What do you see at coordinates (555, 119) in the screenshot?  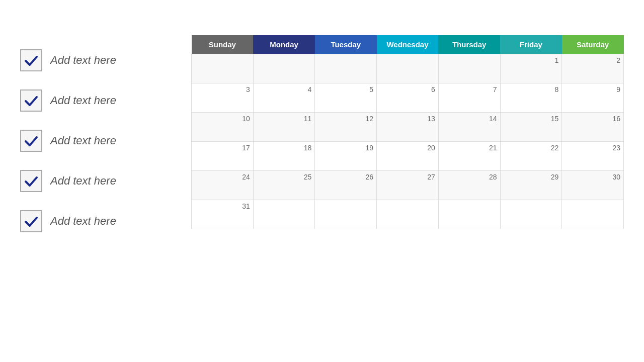 I see `day-number: 15` at bounding box center [555, 119].